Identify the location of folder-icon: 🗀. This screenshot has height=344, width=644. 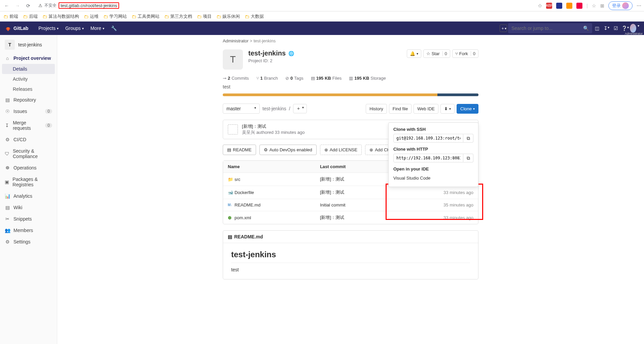
(134, 16).